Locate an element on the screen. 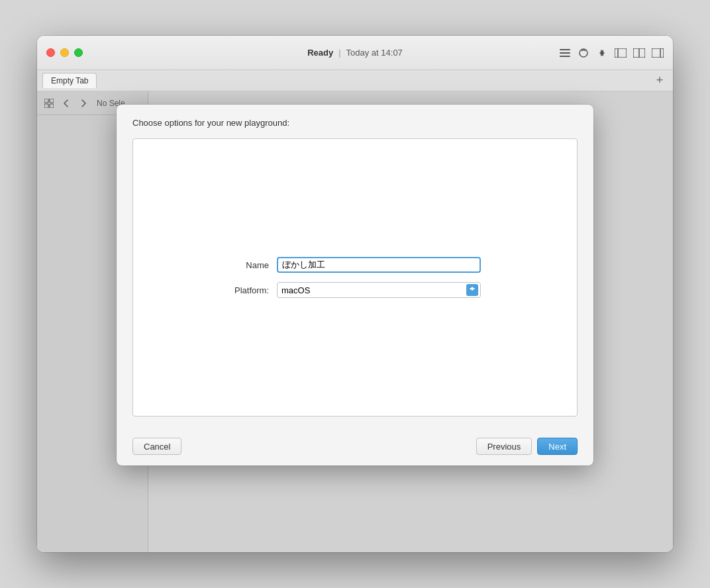  dialog-title: Choose options for your new playground: is located at coordinates (355, 123).